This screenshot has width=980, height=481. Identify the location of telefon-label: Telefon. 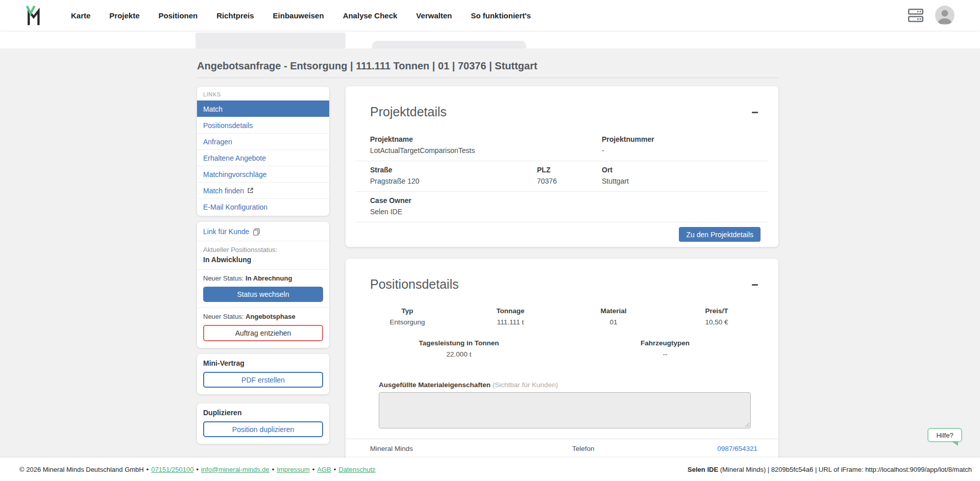
(645, 449).